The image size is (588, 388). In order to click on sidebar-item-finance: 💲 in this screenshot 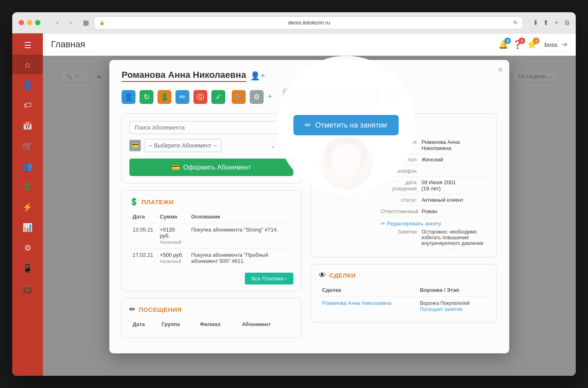, I will do `click(28, 187)`.